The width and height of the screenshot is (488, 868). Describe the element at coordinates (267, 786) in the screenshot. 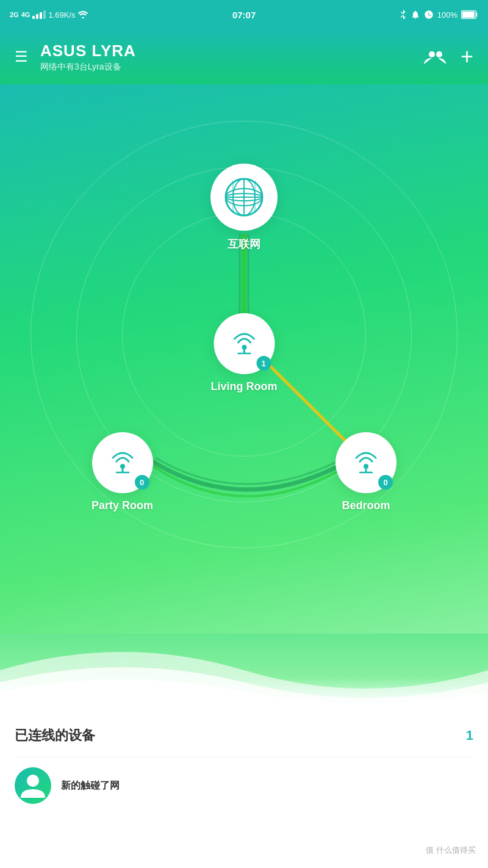

I see `device-name: 新的触碰了网` at that location.